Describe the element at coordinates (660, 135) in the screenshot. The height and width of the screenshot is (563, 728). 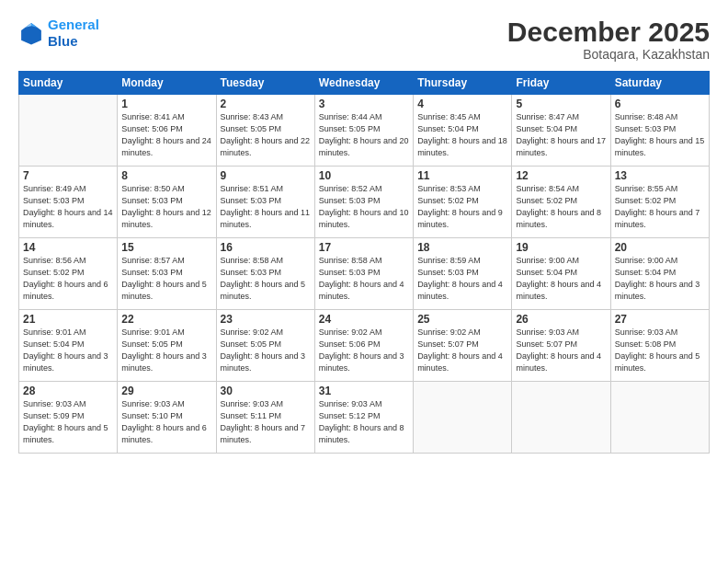
I see `day-info: Sunrise: 8:48 AM Sunset: 5:03 PM Dayligh…` at that location.